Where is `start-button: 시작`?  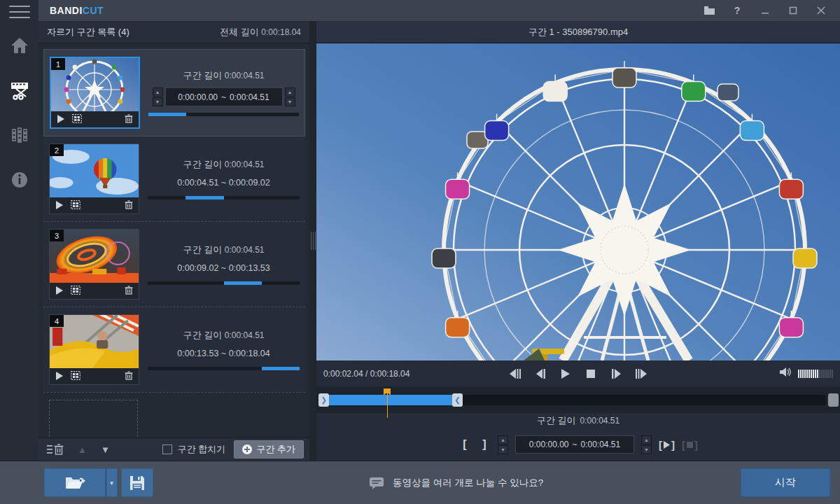
start-button: 시작 is located at coordinates (785, 483).